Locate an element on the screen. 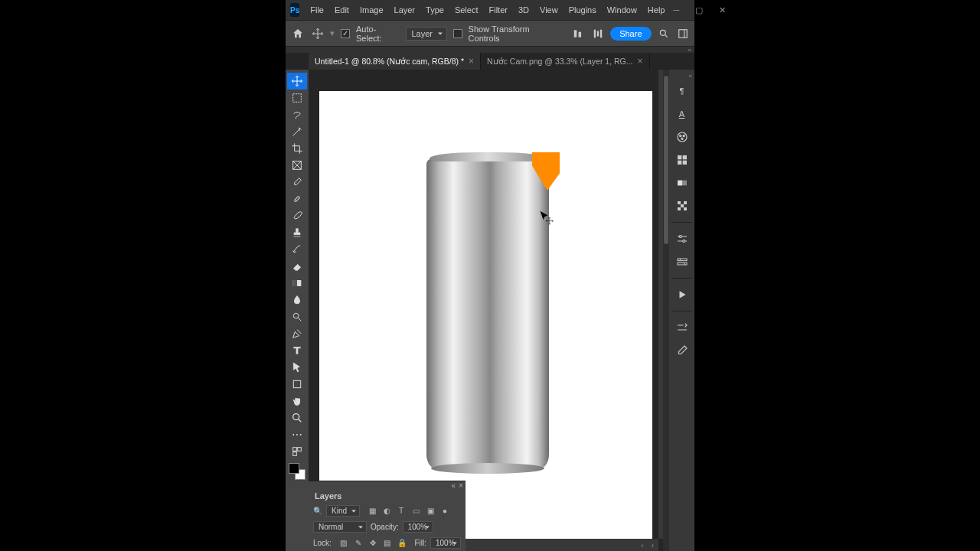 The width and height of the screenshot is (980, 551). minimize-button: ─ is located at coordinates (676, 10).